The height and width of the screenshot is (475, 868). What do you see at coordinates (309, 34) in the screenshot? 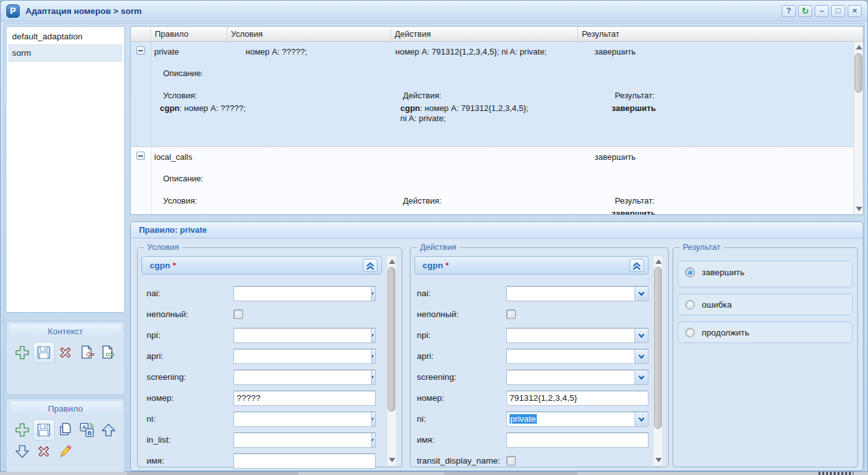
I see `column-header-Условия: Условия` at bounding box center [309, 34].